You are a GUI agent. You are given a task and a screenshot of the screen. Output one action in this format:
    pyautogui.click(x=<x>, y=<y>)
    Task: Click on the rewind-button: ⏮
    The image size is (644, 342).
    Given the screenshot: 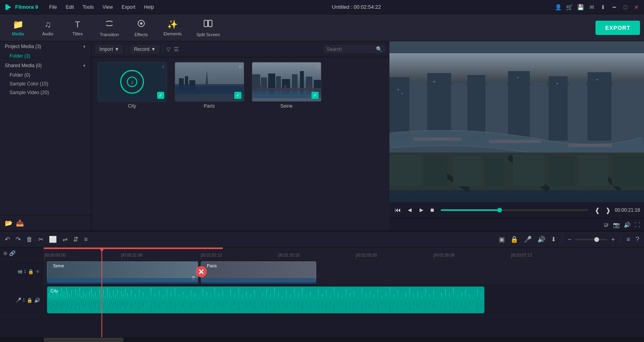 What is the action you would take?
    pyautogui.click(x=398, y=210)
    